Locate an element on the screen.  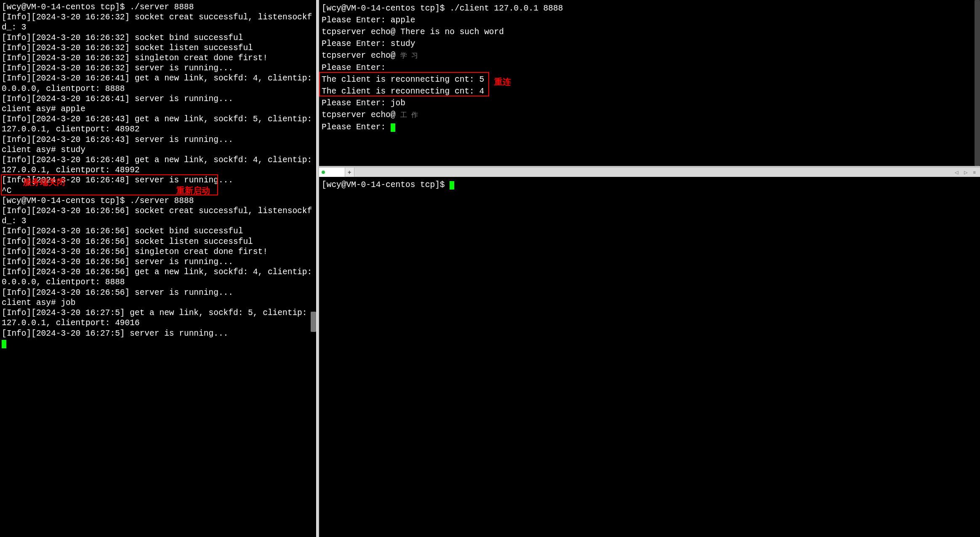
tab-bar: 1 wcy + ◁ ▷ ≡ is located at coordinates (650, 172).